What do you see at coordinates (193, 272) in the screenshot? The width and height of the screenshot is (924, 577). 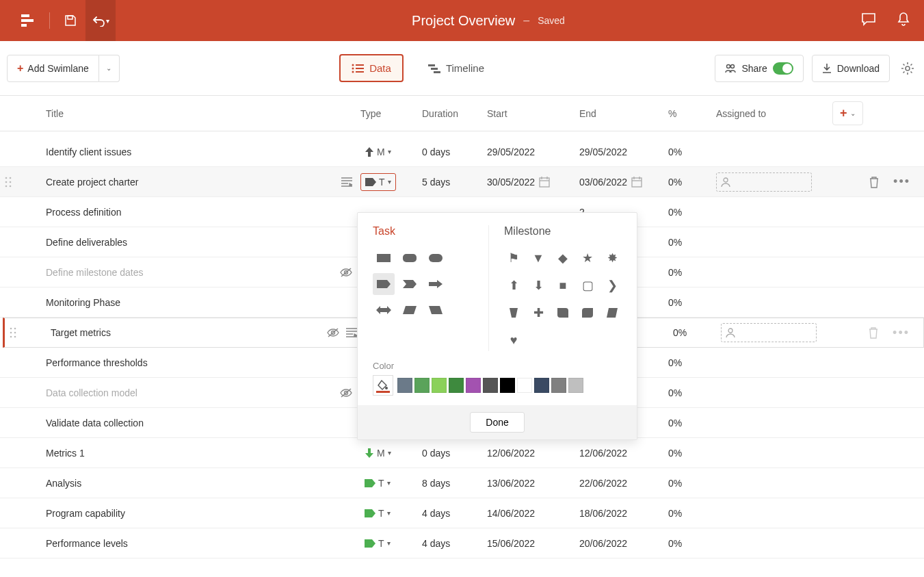 I see `task-title: Define milestone dates` at bounding box center [193, 272].